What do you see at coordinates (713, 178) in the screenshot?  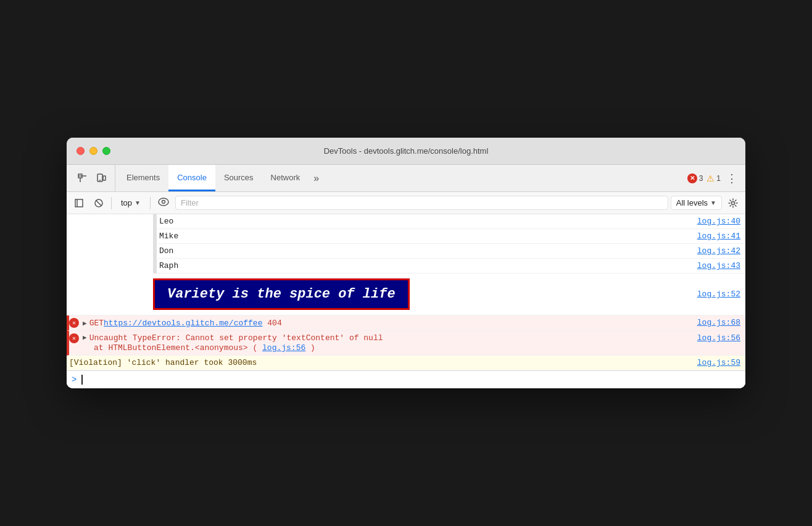 I see `warning-badge: ⚠ 1` at bounding box center [713, 178].